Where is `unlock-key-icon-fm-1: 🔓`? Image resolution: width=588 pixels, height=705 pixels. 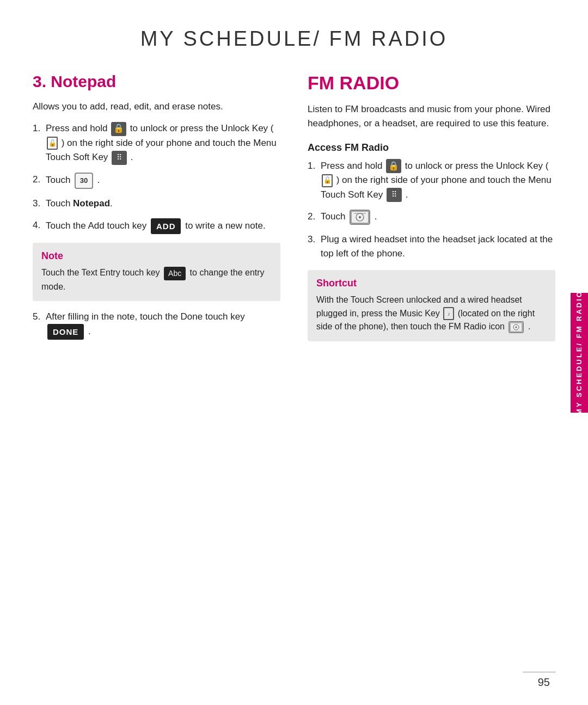 unlock-key-icon-fm-1: 🔓 is located at coordinates (327, 181).